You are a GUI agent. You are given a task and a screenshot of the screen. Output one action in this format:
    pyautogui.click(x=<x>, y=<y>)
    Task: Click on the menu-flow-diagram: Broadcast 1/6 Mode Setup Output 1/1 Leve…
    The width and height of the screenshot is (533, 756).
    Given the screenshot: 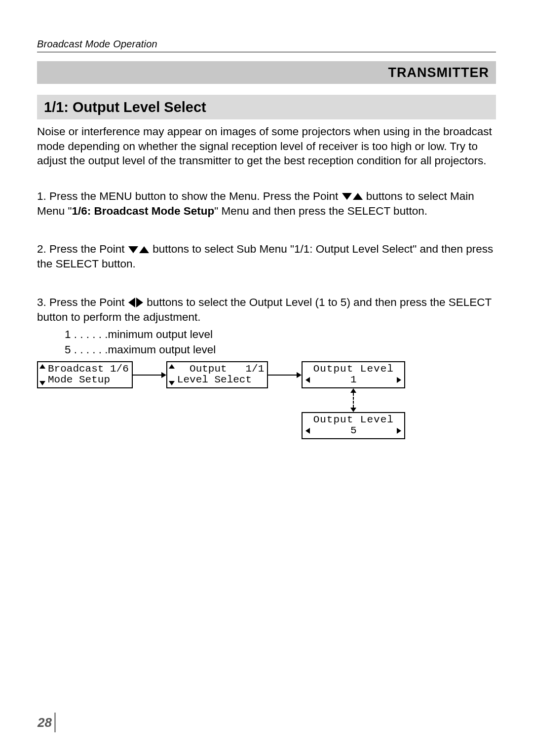 What is the action you would take?
    pyautogui.click(x=266, y=400)
    